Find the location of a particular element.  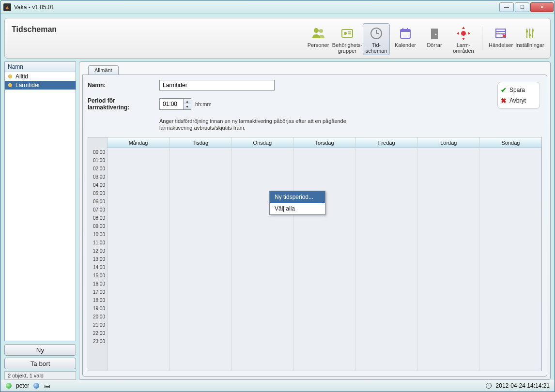

period-help: Anger tidsfördröjning innan en ny larmak… is located at coordinates (263, 124).